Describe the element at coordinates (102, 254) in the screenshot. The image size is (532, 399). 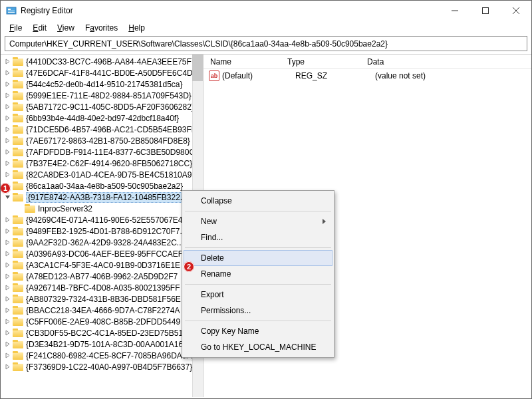
I see `tree-row: {A0396A93-DC06-4AEF-BEE9-95FFCCAEF...` at that location.